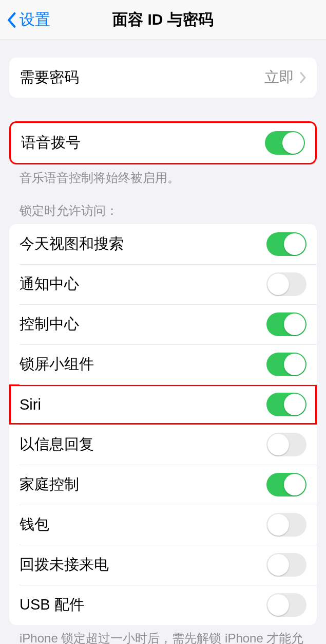 This screenshot has height=644, width=326. Describe the element at coordinates (286, 485) in the screenshot. I see `toggle-home-control` at that location.